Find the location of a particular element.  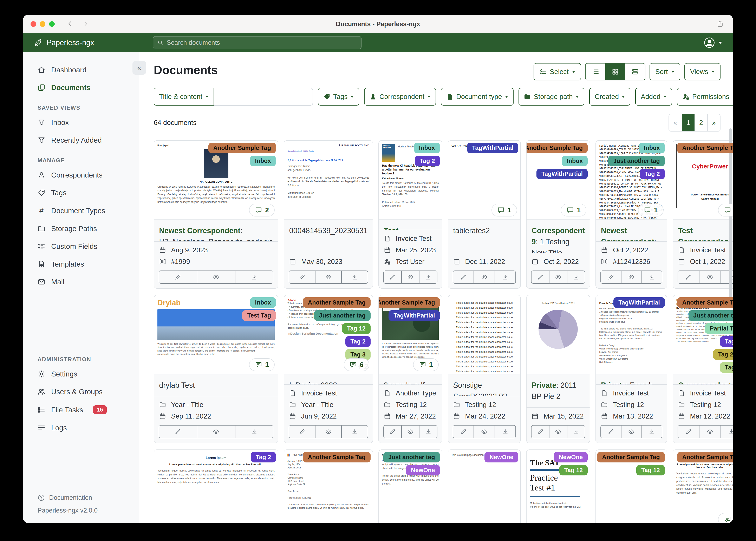

documentation-link: Documentation is located at coordinates (88, 498).